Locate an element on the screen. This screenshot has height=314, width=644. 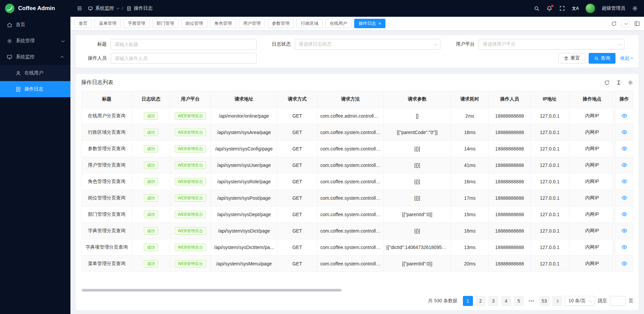
tab-item: 行政区域 is located at coordinates (310, 23).